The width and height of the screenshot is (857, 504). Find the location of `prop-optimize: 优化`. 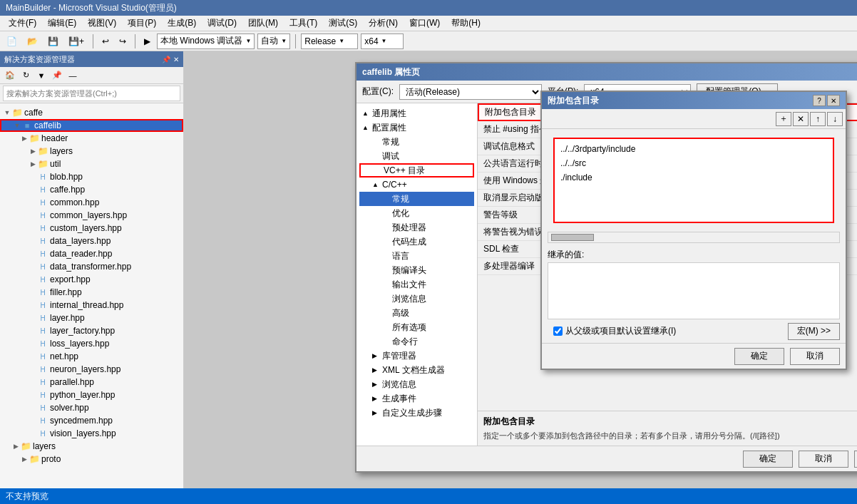

prop-optimize: 优化 is located at coordinates (416, 213).